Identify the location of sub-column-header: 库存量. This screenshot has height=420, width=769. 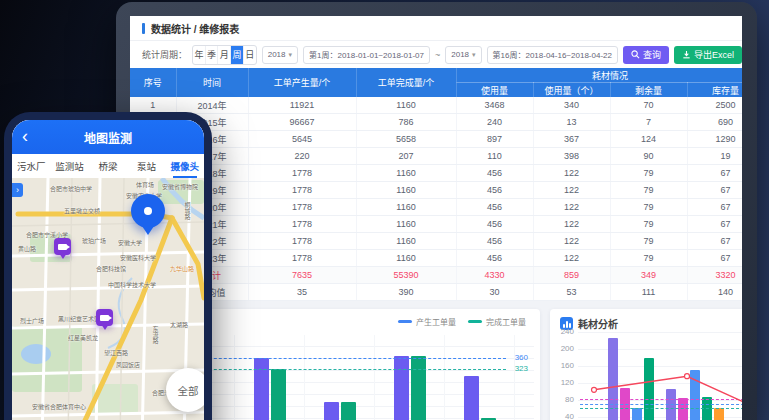
(714, 90).